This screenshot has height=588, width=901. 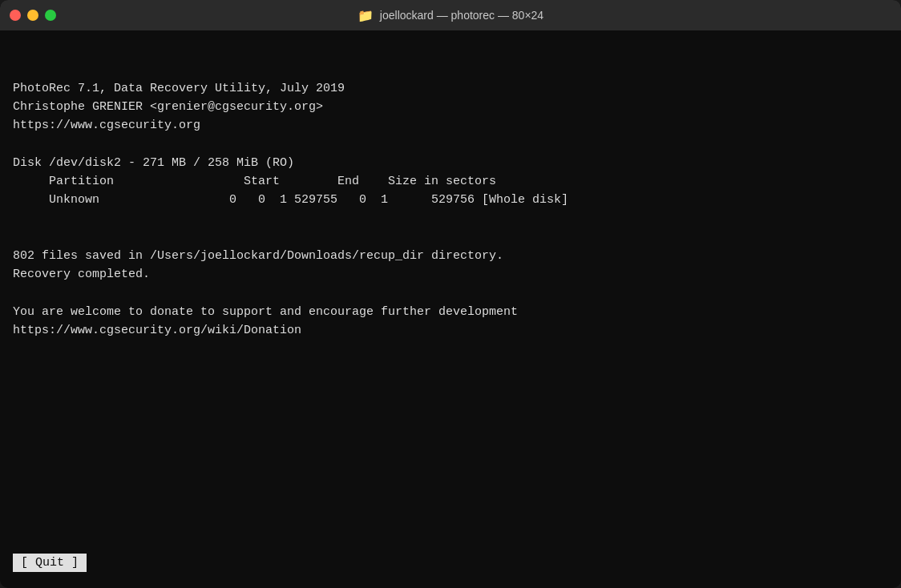 What do you see at coordinates (462, 15) in the screenshot?
I see `window-title: joellockard — photorec — 80×24` at bounding box center [462, 15].